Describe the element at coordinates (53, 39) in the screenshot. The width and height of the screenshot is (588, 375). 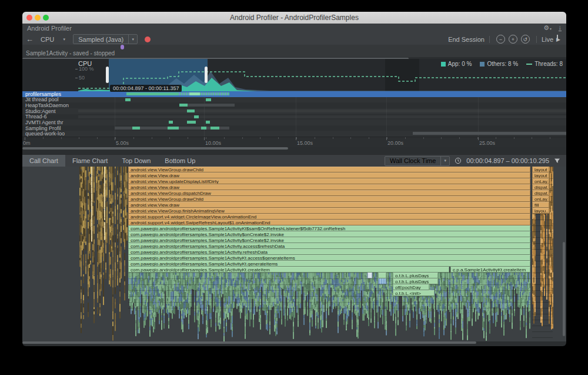
I see `profiler-type-dropdown: CPU ▼` at that location.